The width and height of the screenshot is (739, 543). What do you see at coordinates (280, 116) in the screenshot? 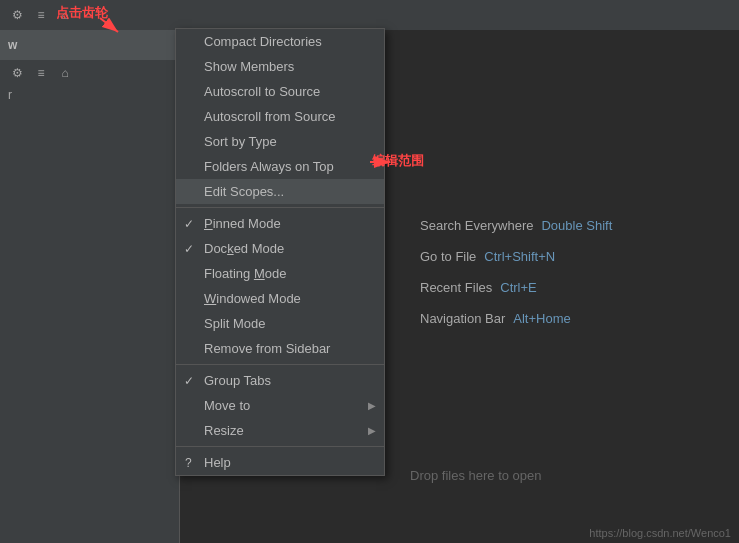
I see `menu-item-autoscroll-from-source: Autoscroll from Source` at bounding box center [280, 116].